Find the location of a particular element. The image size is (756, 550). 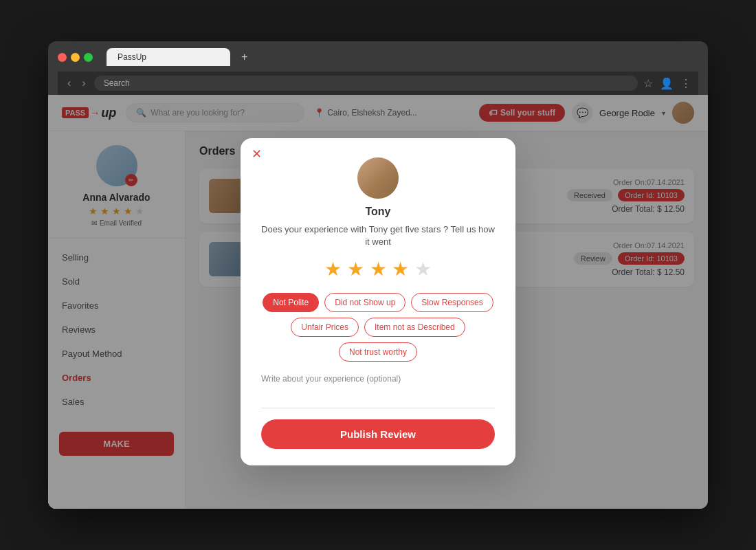

modal-avatar-image is located at coordinates (378, 178).